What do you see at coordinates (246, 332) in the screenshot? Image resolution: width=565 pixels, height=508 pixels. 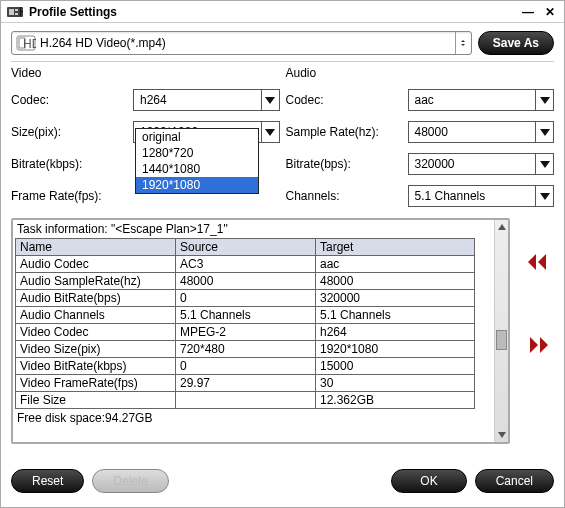 I see `table-row: Video CodecMPEG-2h264` at bounding box center [246, 332].